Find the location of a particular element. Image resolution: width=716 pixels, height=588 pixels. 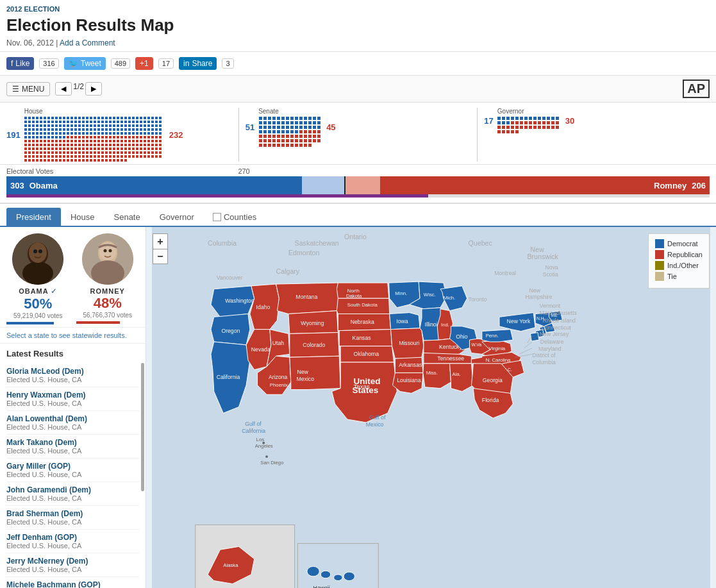

menu-button: ☰ MENU is located at coordinates (28, 89).